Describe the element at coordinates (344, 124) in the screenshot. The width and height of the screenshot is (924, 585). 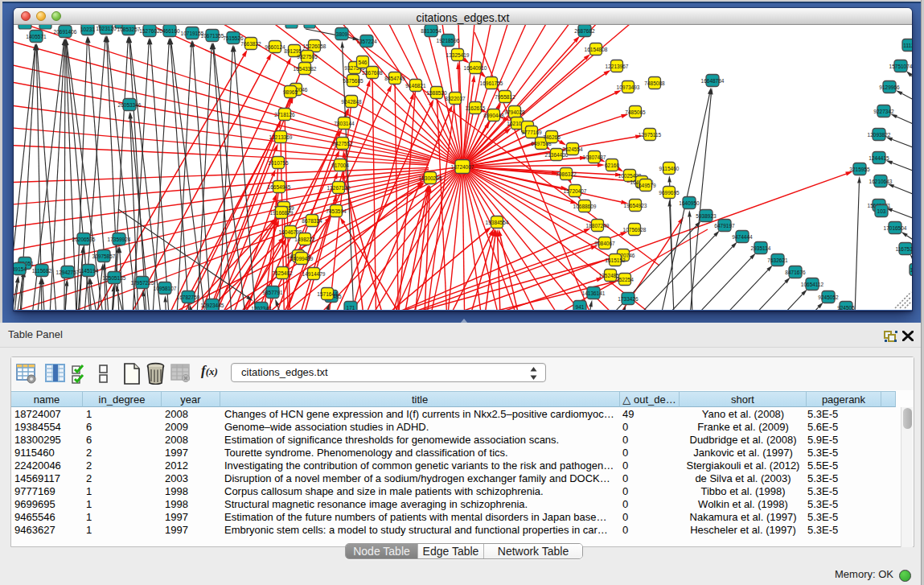
I see `svg-text: 7803144` at that location.